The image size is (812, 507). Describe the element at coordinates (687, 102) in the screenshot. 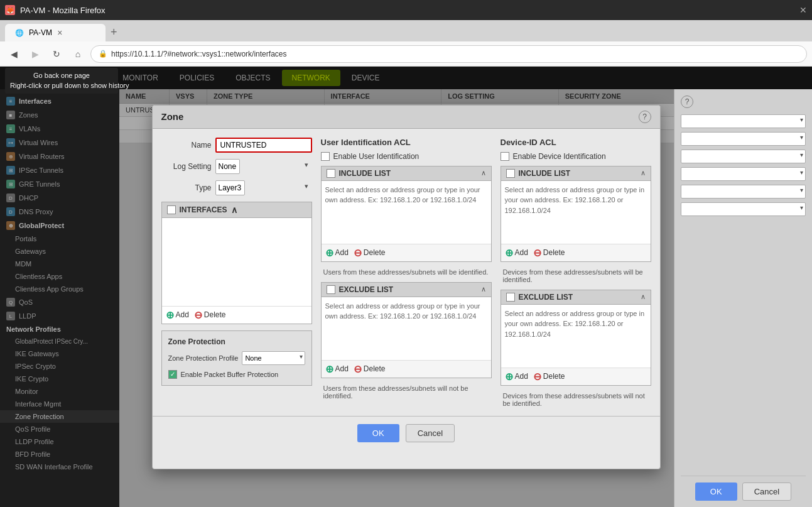

I see `side-panel-help-button: ?` at that location.